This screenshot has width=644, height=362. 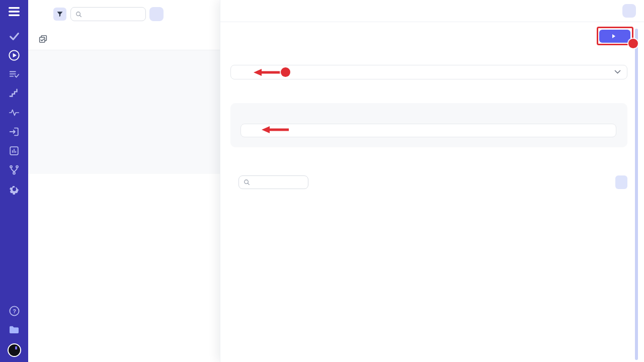 I want to click on left-rail: ?, so click(x=14, y=181).